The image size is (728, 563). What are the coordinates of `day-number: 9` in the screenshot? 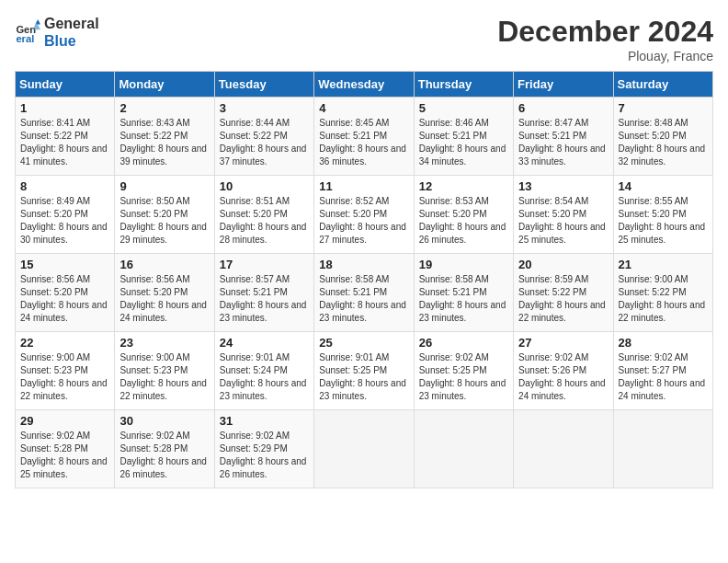 It's located at (164, 186).